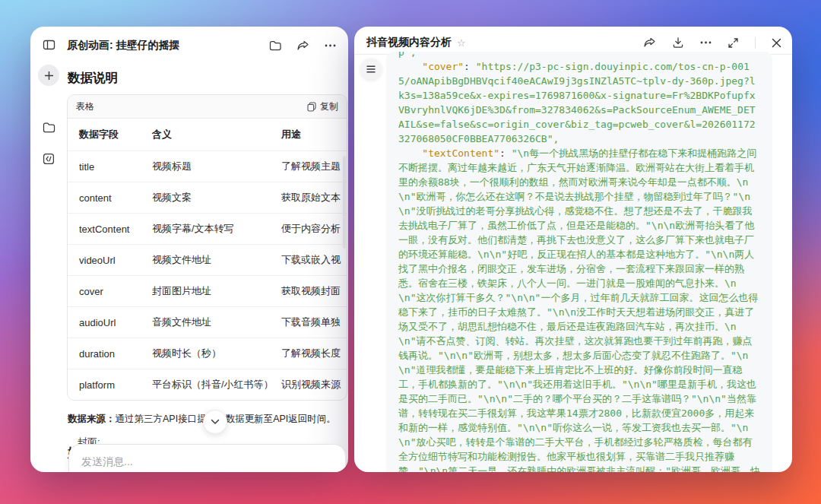  I want to click on json-key-cover: "cover", so click(431, 67).